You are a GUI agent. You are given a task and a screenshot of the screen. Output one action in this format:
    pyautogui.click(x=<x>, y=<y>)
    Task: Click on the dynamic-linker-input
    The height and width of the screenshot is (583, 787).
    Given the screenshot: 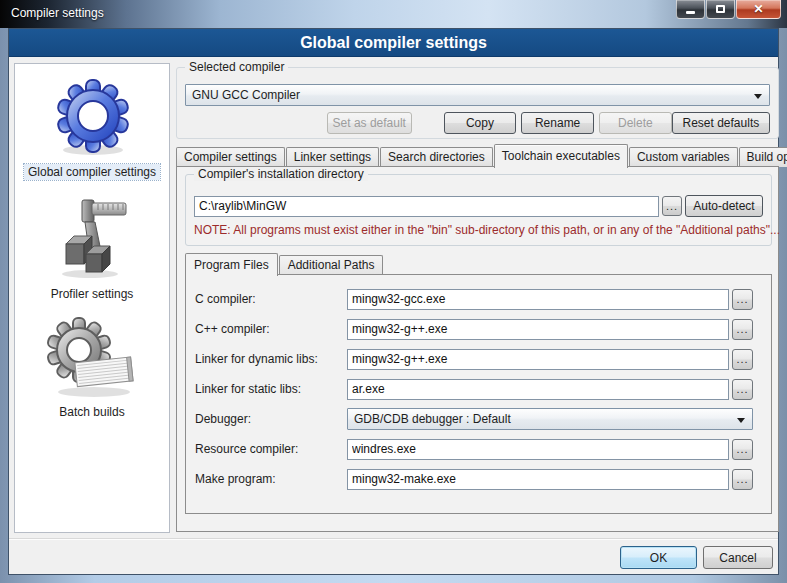 What is the action you would take?
    pyautogui.click(x=538, y=360)
    